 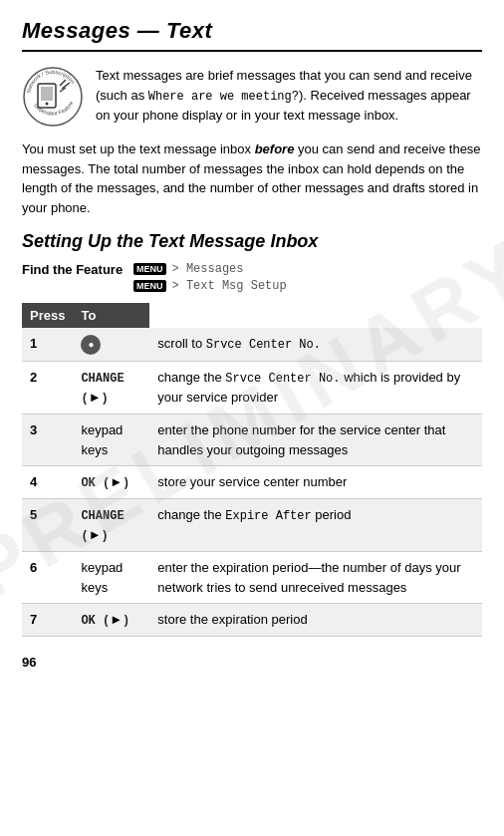 I want to click on scroll-icon: ●, so click(x=91, y=345).